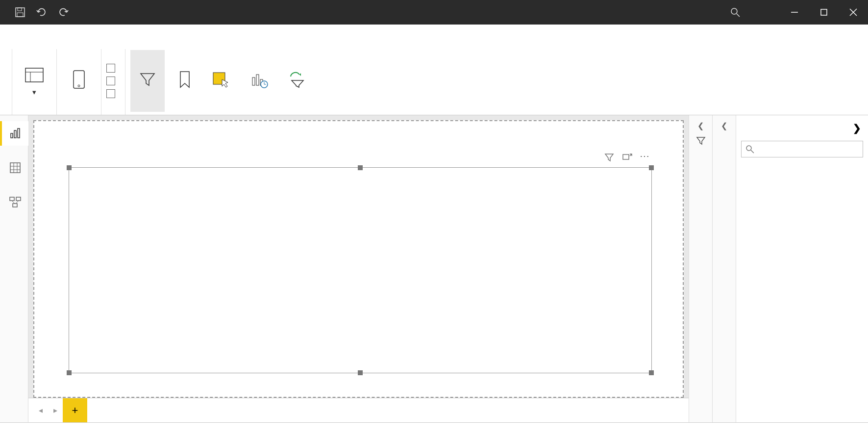 Image resolution: width=868 pixels, height=438 pixels. Describe the element at coordinates (14, 133) in the screenshot. I see `report-view-button` at that location.